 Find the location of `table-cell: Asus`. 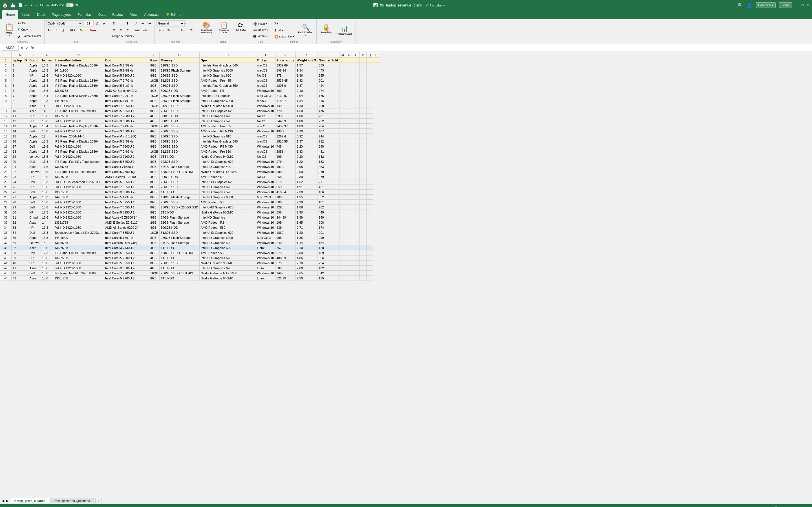

table-cell: Asus is located at coordinates (35, 278).